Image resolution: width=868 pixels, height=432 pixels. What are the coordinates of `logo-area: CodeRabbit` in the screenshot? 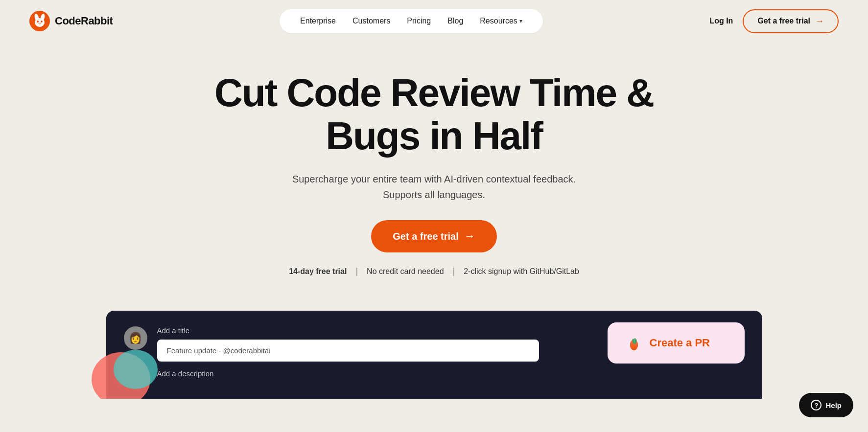 It's located at (71, 21).